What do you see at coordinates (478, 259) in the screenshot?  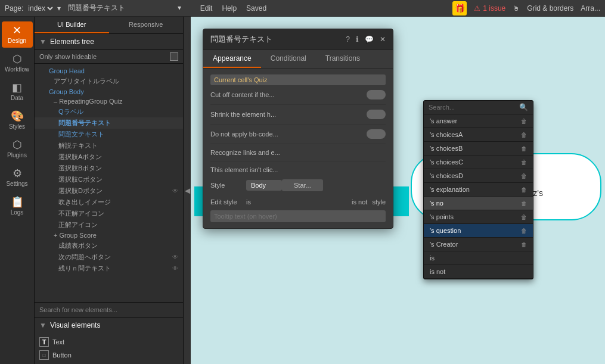 I see `dropdown-item-is: is` at bounding box center [478, 259].